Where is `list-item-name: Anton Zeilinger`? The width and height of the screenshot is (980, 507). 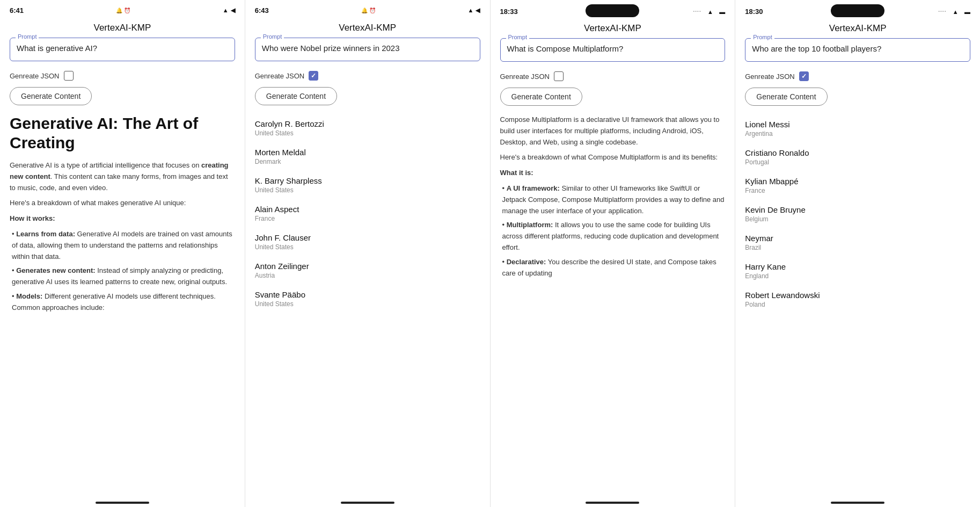 list-item-name: Anton Zeilinger is located at coordinates (368, 266).